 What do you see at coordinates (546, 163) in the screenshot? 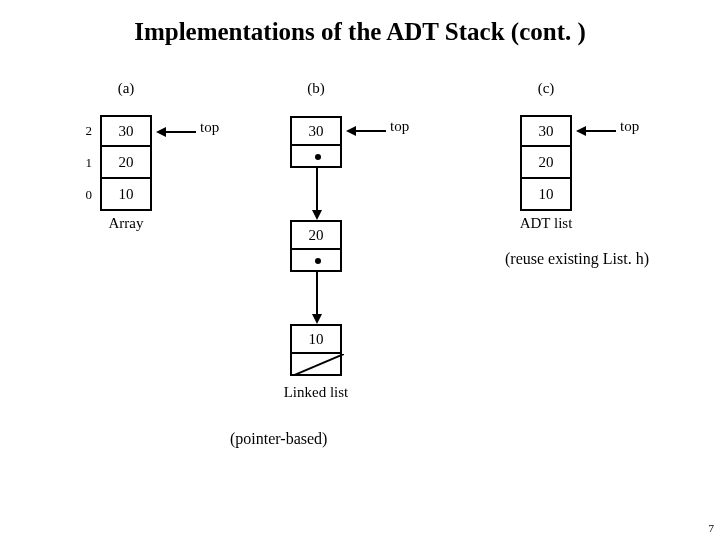
I see `list-cell: 20` at bounding box center [546, 163].